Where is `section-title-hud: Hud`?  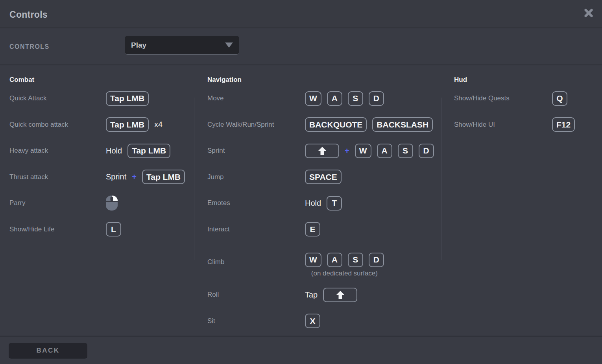
section-title-hud: Hud is located at coordinates (525, 80).